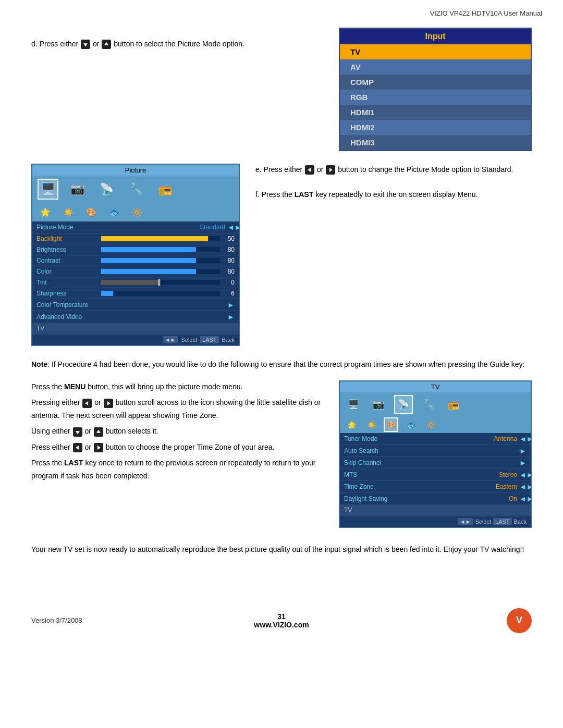 This screenshot has width=563, height=728. What do you see at coordinates (165, 189) in the screenshot?
I see `pic-icon-signal: 📻` at bounding box center [165, 189].